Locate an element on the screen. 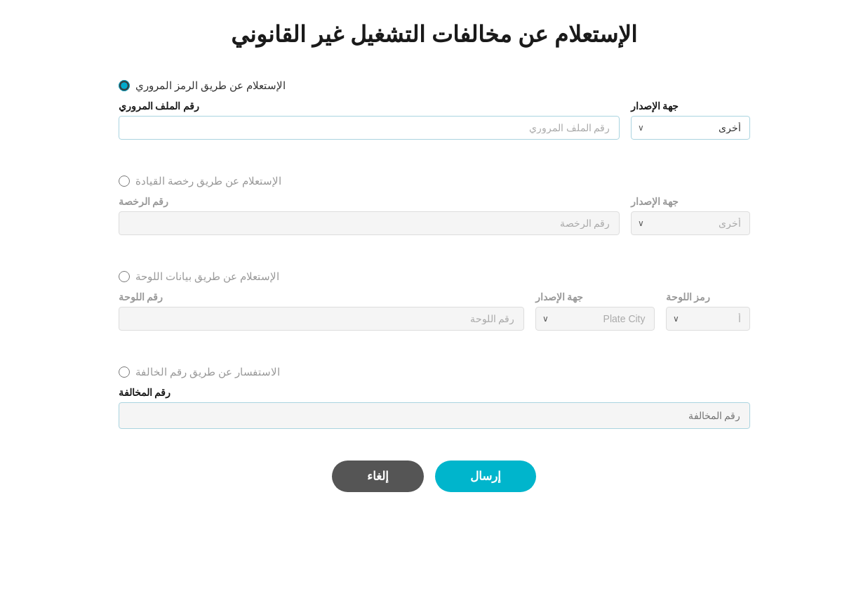  radio-plate is located at coordinates (124, 277).